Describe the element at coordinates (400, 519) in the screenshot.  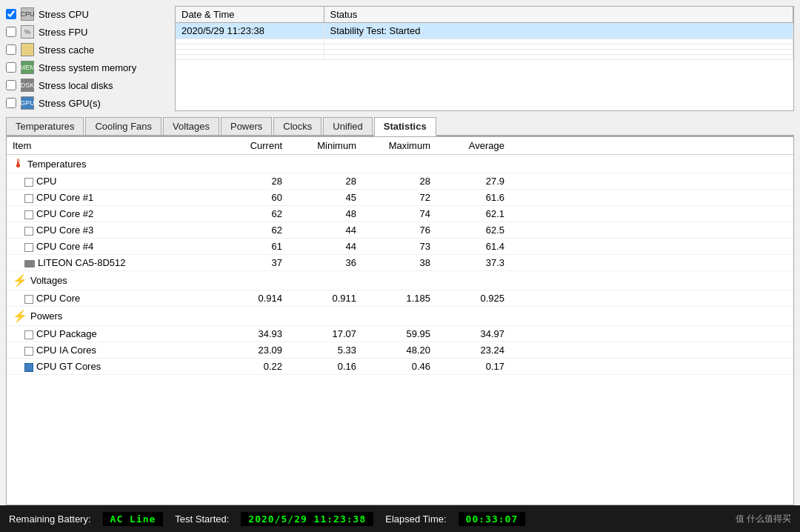
I see `bottom-bar: Remaining Battery: AC Line Test Started:…` at that location.